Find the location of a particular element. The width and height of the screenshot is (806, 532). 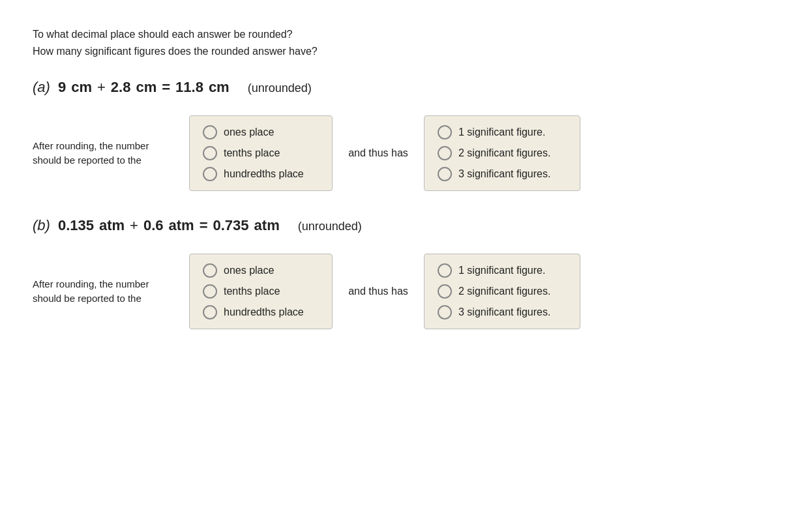

problem-a-result-unit: cm is located at coordinates (219, 87).